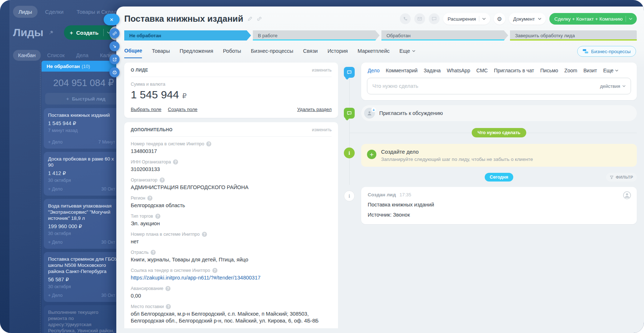  I want to click on delete-section-link: Удалить раздел, so click(314, 109).